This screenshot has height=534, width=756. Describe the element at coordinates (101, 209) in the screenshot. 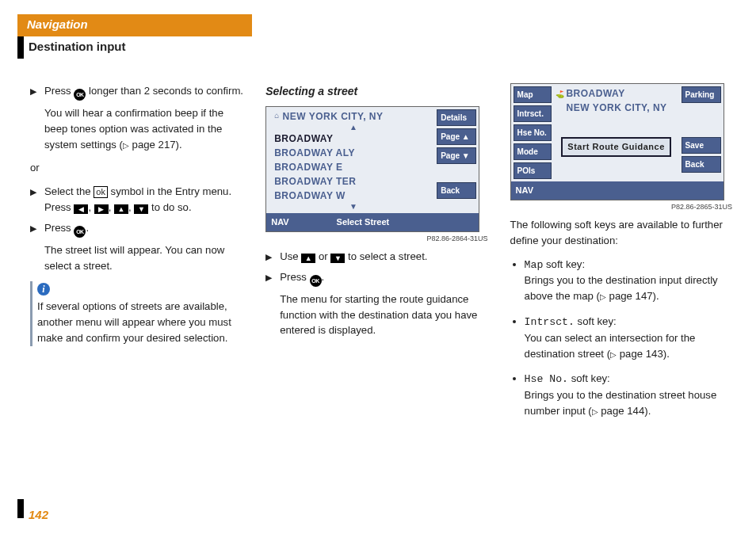

I see `right-arrow-key-icon: ▶` at that location.